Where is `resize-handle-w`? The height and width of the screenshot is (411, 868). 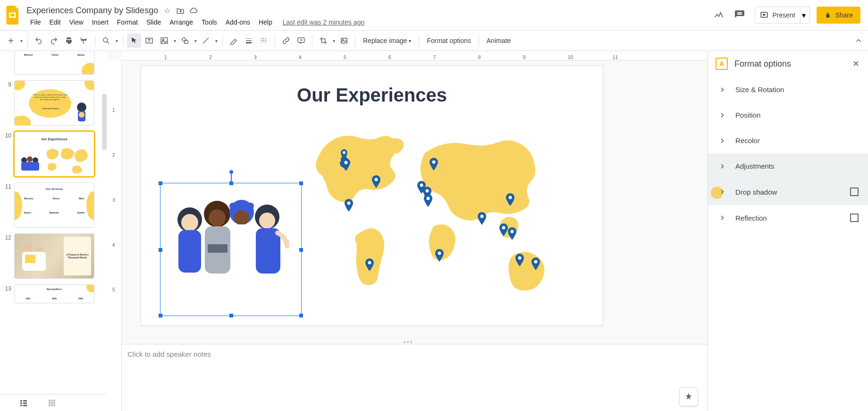 resize-handle-w is located at coordinates (160, 250).